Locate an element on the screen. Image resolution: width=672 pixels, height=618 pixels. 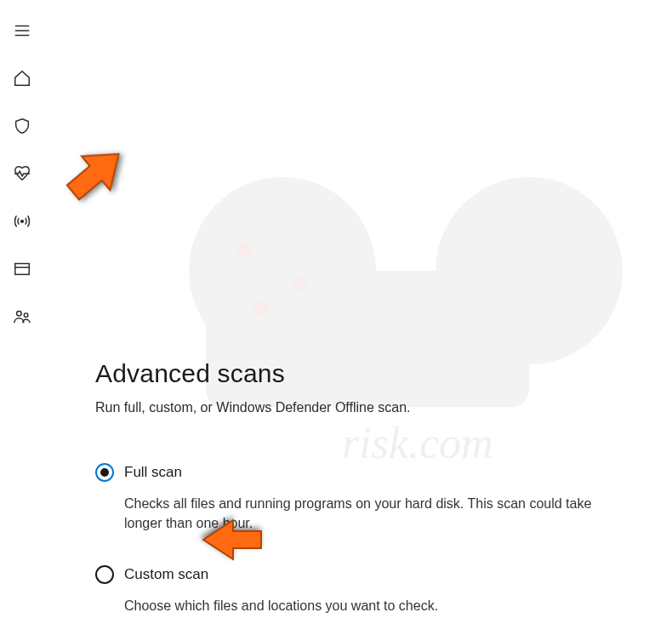
page-subtitle: Run full, custom, or Windows Defender Of… is located at coordinates (367, 408).